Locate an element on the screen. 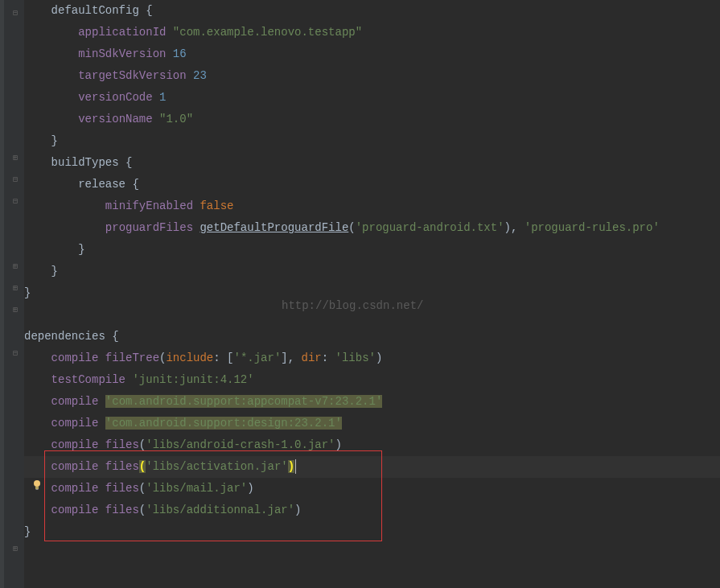  gutter-border is located at coordinates (2, 294).